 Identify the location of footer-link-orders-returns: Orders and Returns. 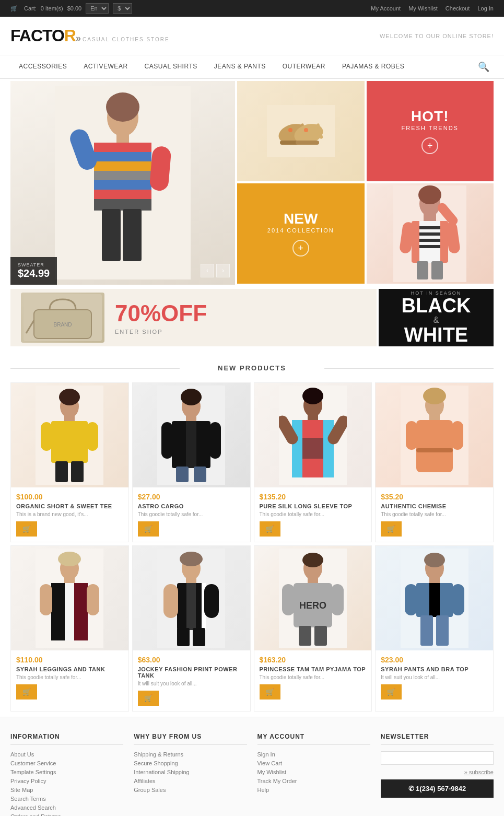
(67, 815).